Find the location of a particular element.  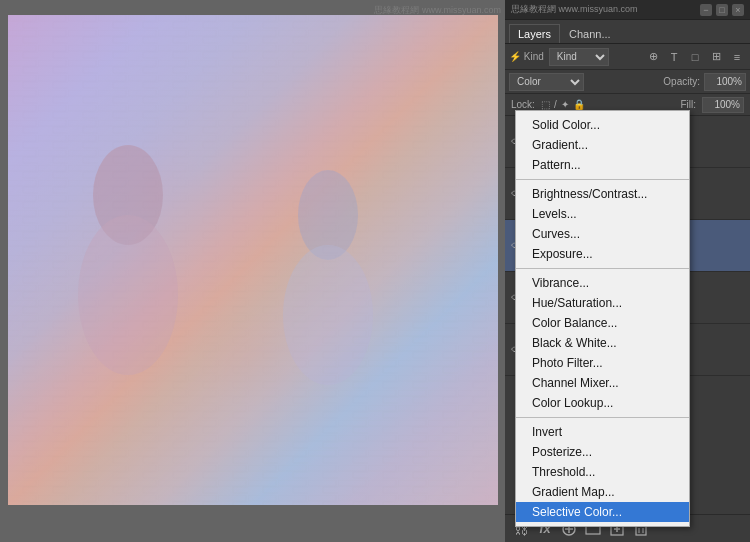

opacity-input is located at coordinates (725, 82).